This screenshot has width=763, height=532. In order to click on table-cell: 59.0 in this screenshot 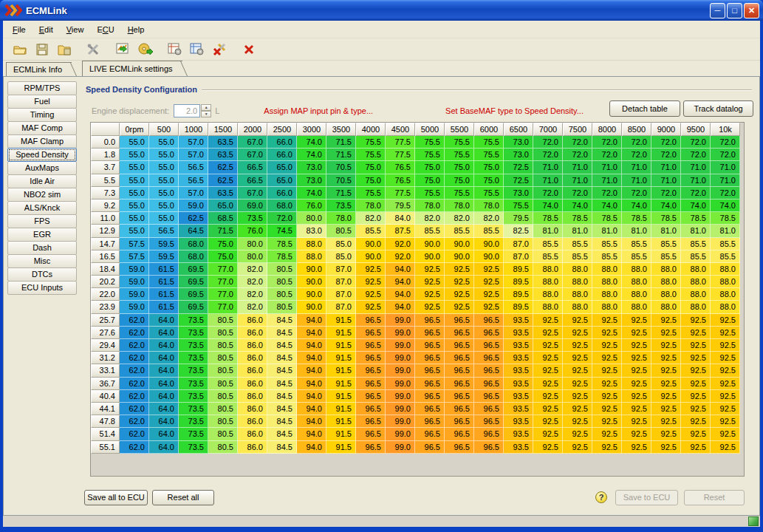, I will do `click(134, 294)`.